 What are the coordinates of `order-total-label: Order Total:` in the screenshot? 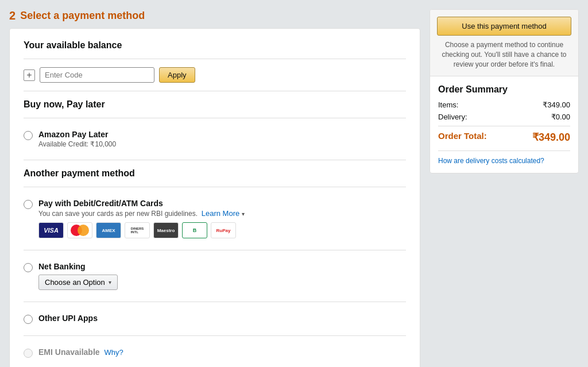 It's located at (463, 137).